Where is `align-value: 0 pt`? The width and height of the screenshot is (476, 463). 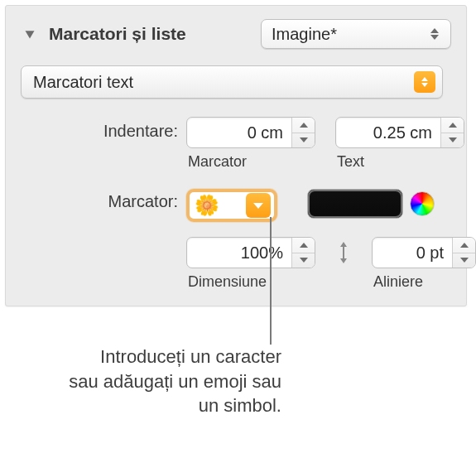
align-value: 0 pt is located at coordinates (412, 253).